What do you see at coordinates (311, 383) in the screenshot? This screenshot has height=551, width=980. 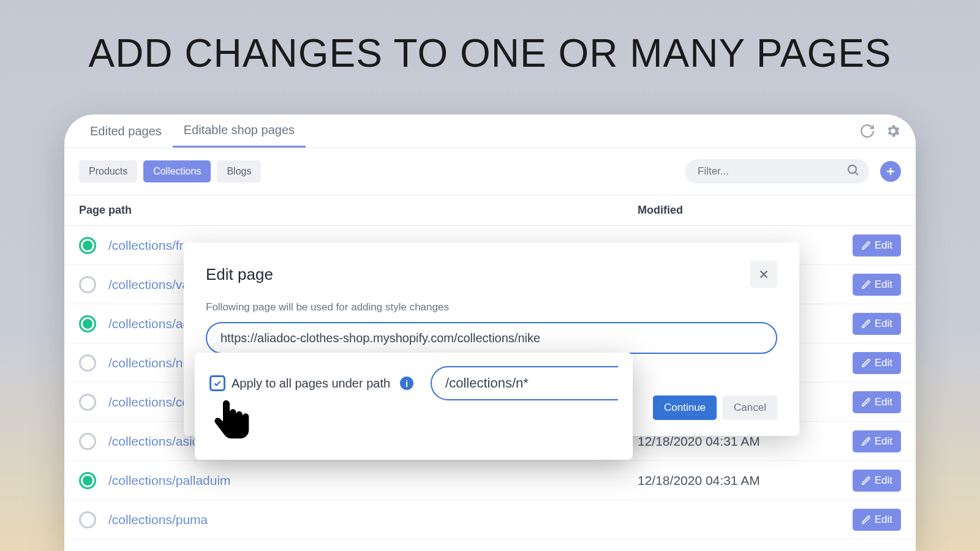 I see `apply-all-label: Apply to all pages under path` at bounding box center [311, 383].